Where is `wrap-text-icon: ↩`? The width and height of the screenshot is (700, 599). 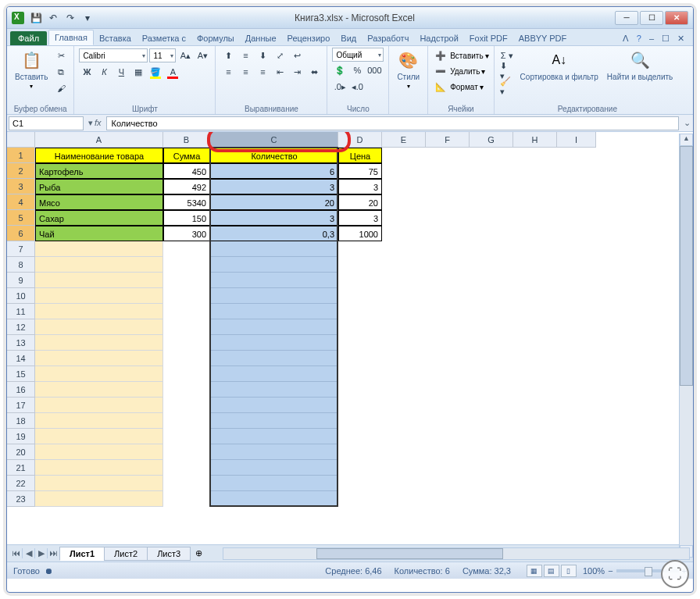 wrap-text-icon: ↩ is located at coordinates (297, 55).